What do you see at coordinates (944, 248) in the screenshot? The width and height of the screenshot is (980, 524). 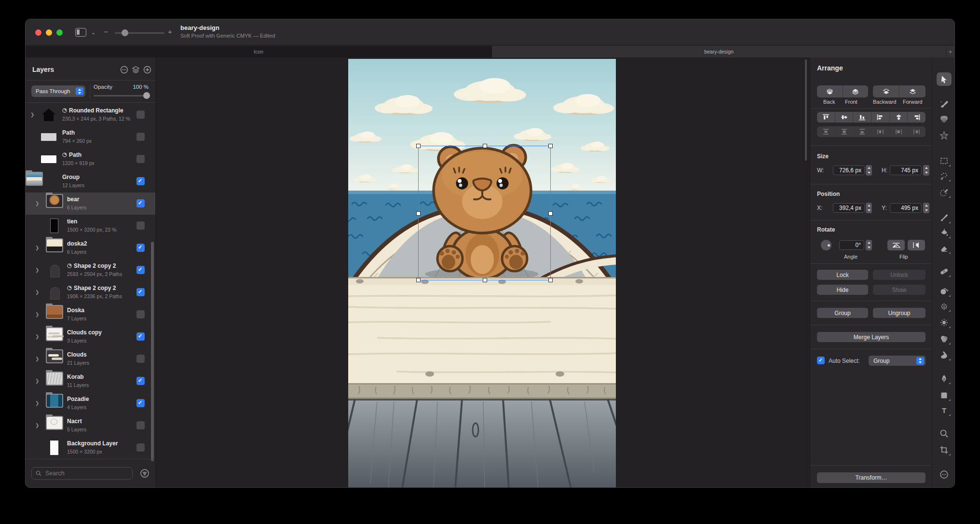 I see `erase-tool` at bounding box center [944, 248].